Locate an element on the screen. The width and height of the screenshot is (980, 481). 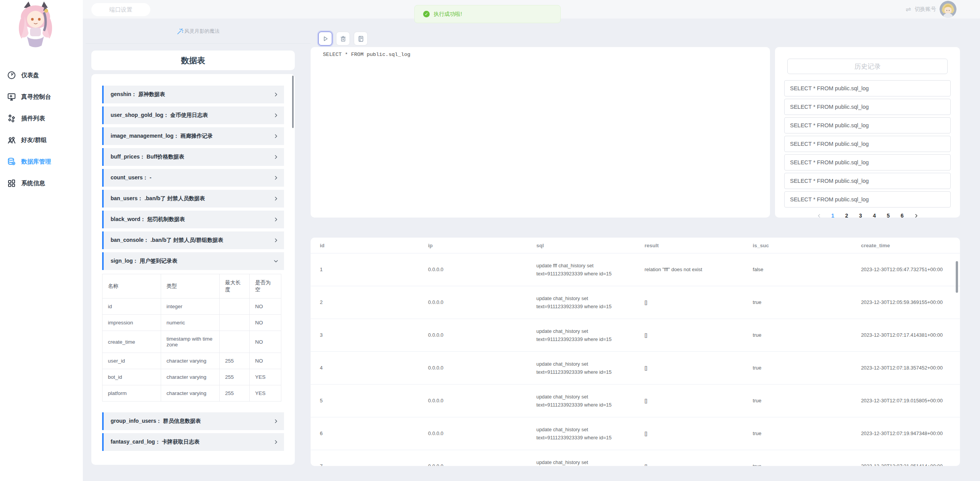
sidebar-item-database: 数据库管理 is located at coordinates (42, 162).